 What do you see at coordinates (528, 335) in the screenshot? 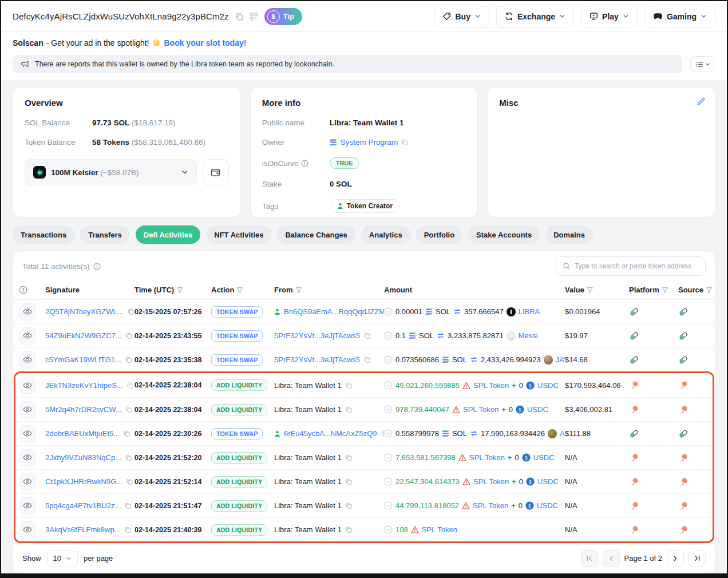
I see `token-link: Messi` at bounding box center [528, 335].